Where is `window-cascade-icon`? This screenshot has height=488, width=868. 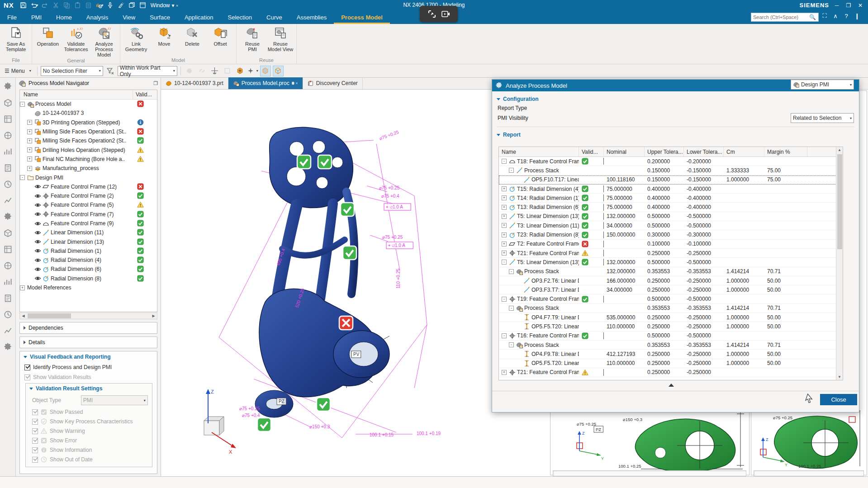
window-cascade-icon is located at coordinates (132, 5).